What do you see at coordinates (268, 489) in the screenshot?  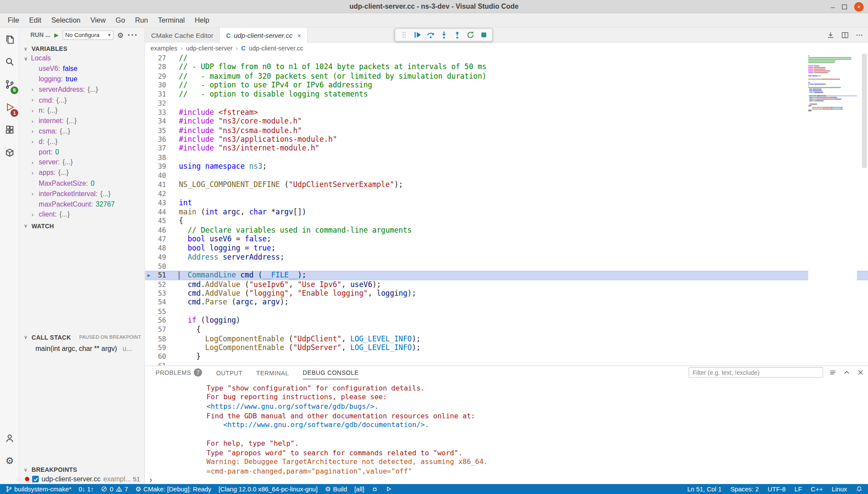 I see `cmake-kit: [Clang 12.0.0 x86_64-pc-linux-gnu]` at bounding box center [268, 489].